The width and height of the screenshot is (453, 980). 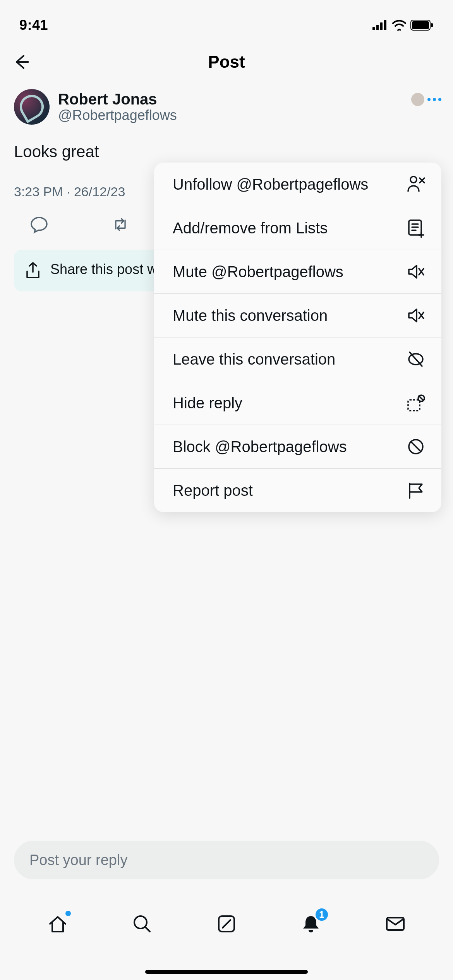 I want to click on status-icons, so click(x=403, y=25).